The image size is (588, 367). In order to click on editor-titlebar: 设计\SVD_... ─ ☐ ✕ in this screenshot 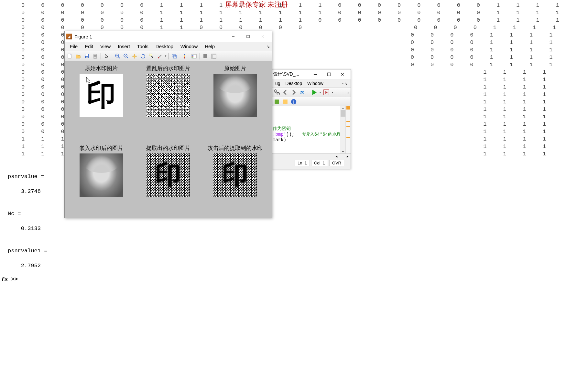, I will do `click(311, 74)`.